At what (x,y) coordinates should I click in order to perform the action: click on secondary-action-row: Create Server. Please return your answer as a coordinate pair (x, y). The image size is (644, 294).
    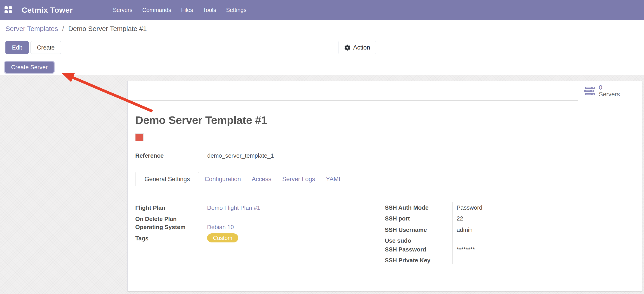
    Looking at the image, I should click on (322, 67).